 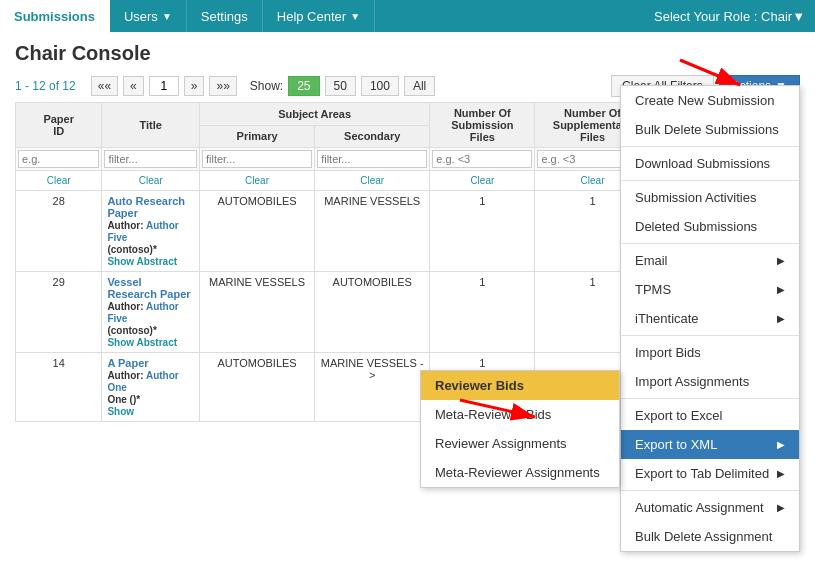 What do you see at coordinates (482, 126) in the screenshot?
I see `num-submission-files-header: Number OfSubmissionFiles` at bounding box center [482, 126].